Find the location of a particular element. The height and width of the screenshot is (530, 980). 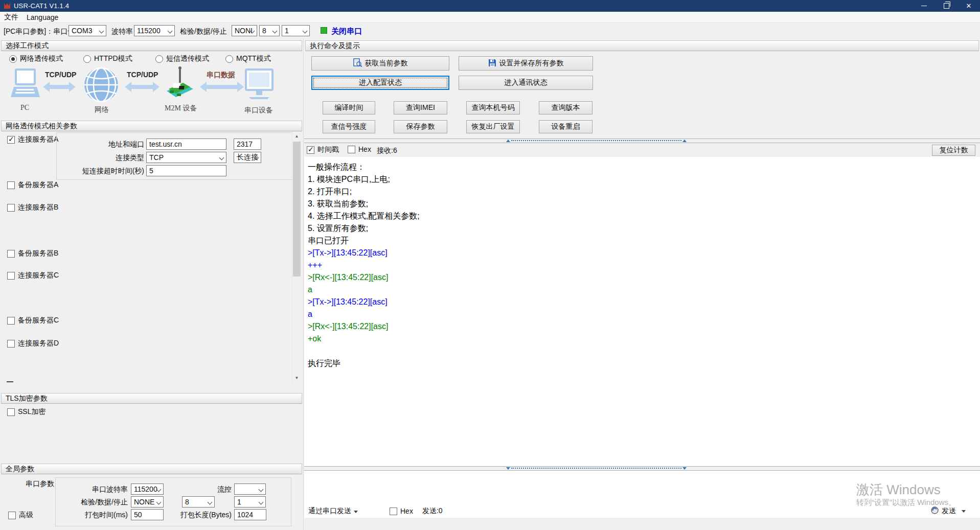

log-line: 执行完毕 is located at coordinates (644, 363).